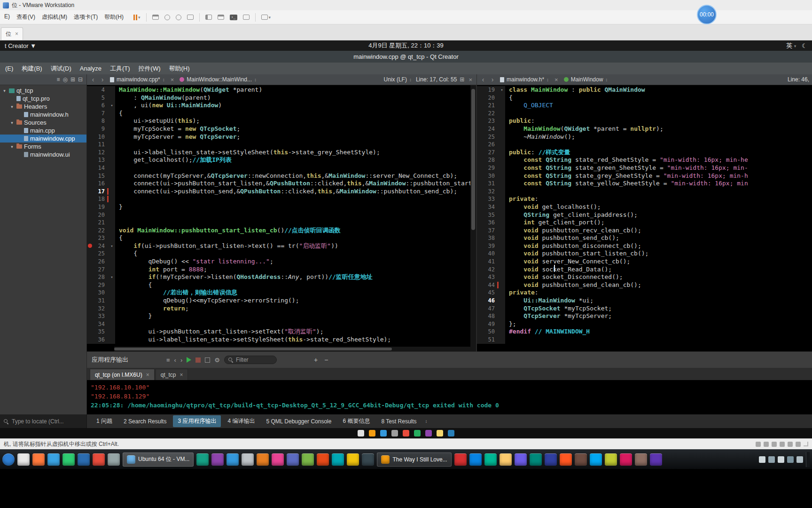  I want to click on project-tree-item-Forms: ▾Forms, so click(43, 147).